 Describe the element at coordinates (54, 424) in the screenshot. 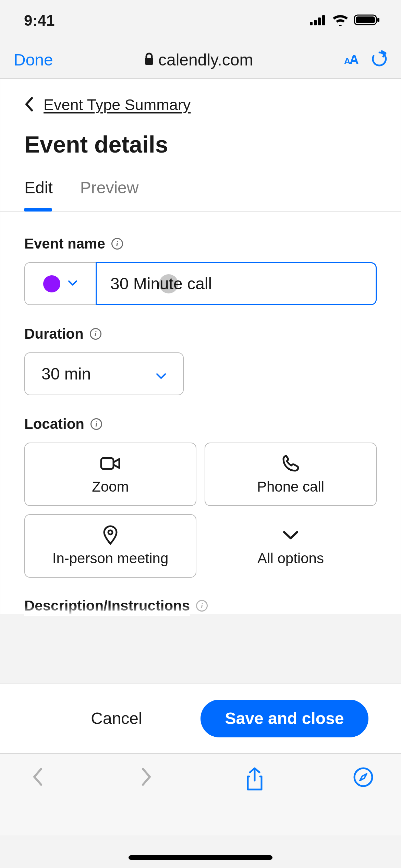

I see `location-label: Location` at that location.